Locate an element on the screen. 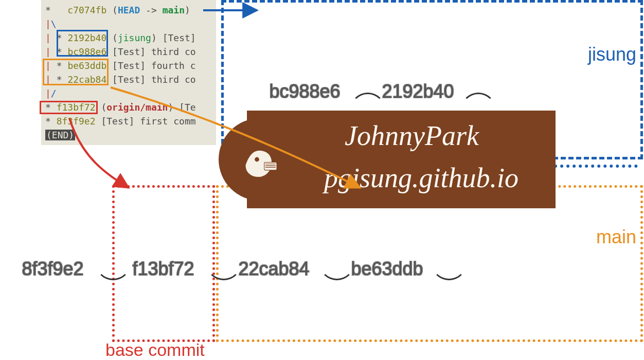 This screenshot has height=360, width=644. main-label: main is located at coordinates (616, 237).